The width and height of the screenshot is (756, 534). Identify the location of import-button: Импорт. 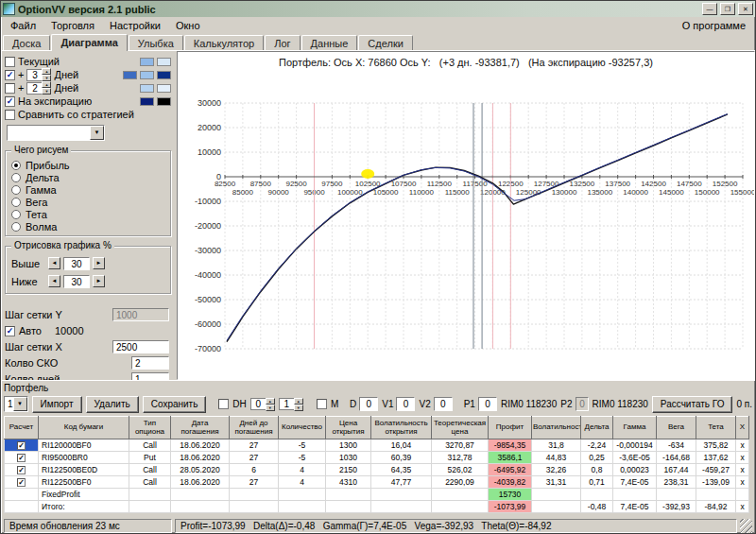
(57, 405).